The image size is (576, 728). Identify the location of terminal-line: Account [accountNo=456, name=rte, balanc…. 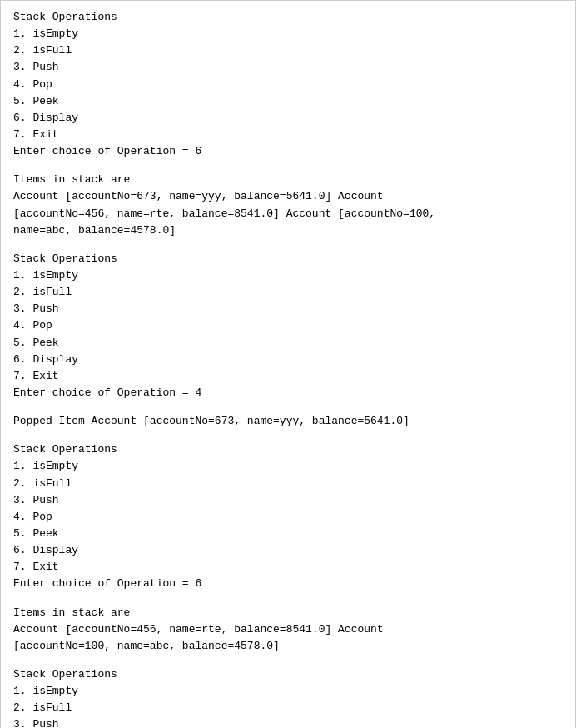
(288, 630).